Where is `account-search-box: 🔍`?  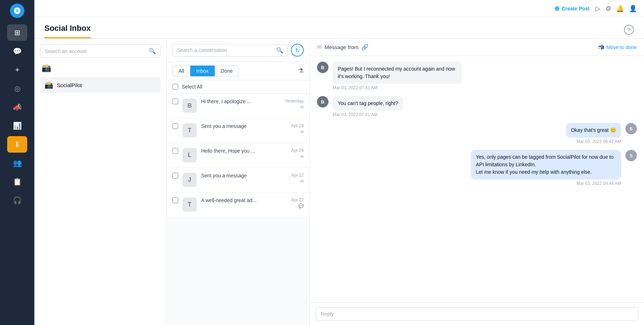 account-search-box: 🔍 is located at coordinates (100, 51).